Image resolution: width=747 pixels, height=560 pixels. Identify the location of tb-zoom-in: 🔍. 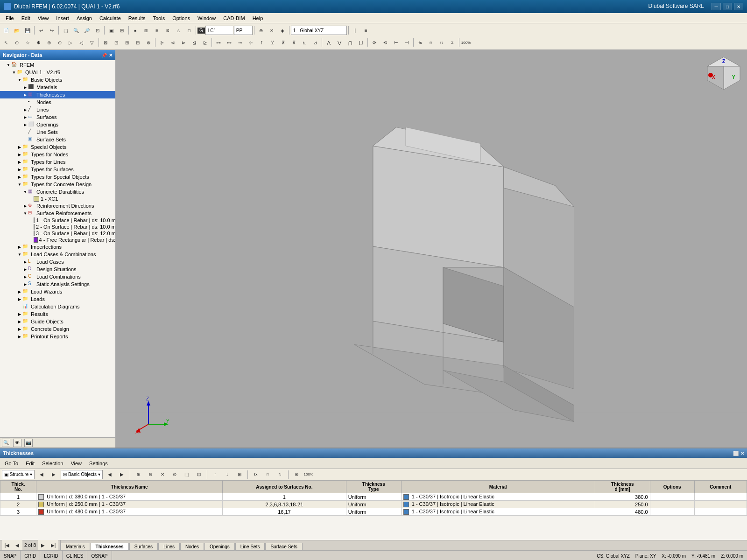
(76, 30).